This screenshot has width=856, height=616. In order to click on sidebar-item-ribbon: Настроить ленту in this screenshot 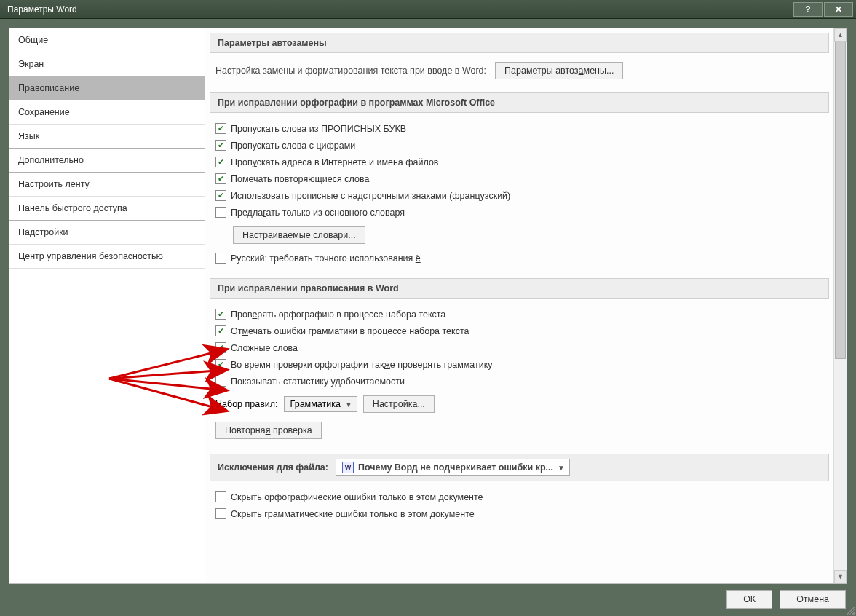, I will do `click(107, 185)`.